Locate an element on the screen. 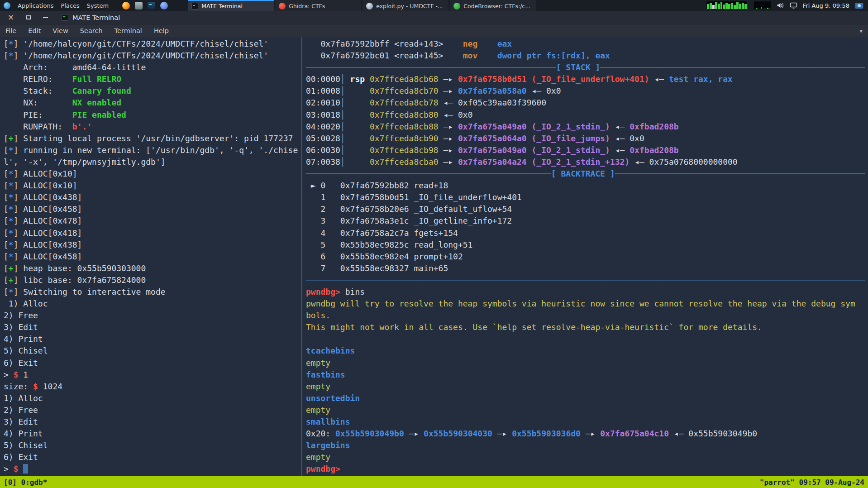 The height and width of the screenshot is (488, 868). text-segment: 0x7fa675a049a0 (_IO_2_1_stdin_) is located at coordinates (534, 150).